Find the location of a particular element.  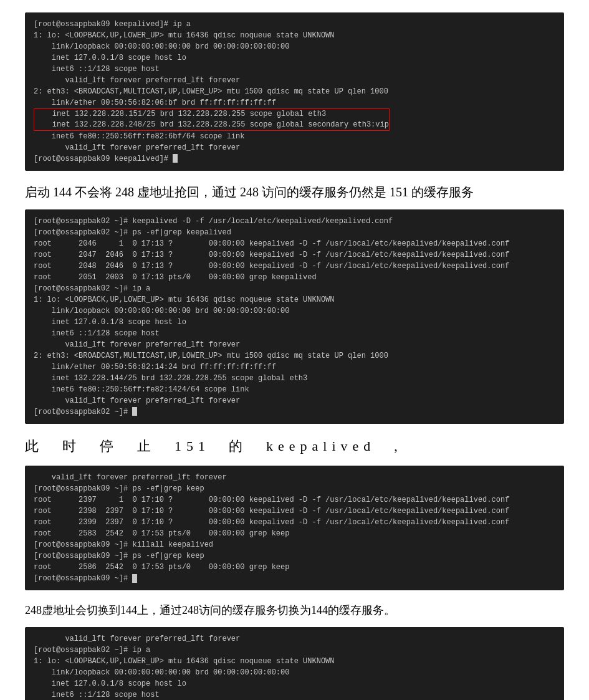

section-4: valid_lft forever preferred_lft forever … is located at coordinates (294, 663).